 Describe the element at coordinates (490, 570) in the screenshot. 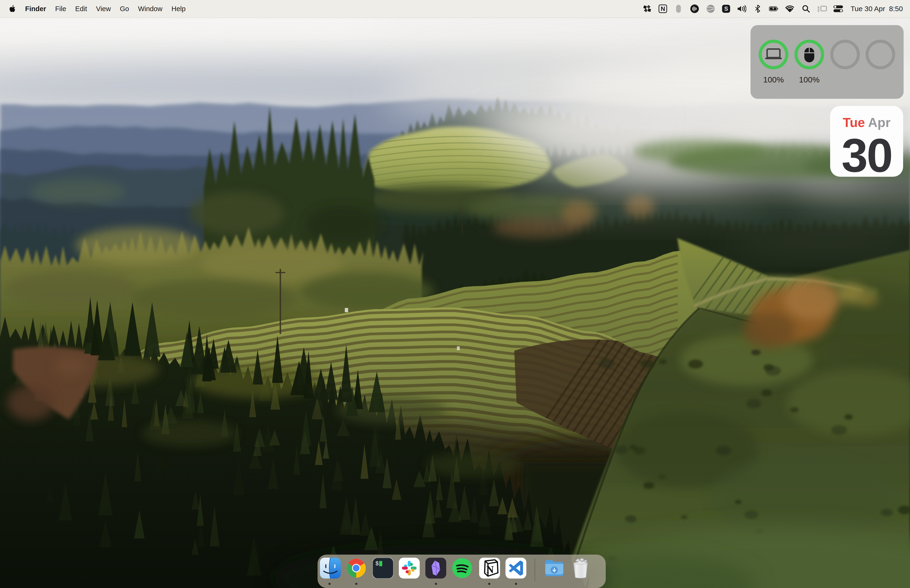

I see `svg-text: N` at that location.